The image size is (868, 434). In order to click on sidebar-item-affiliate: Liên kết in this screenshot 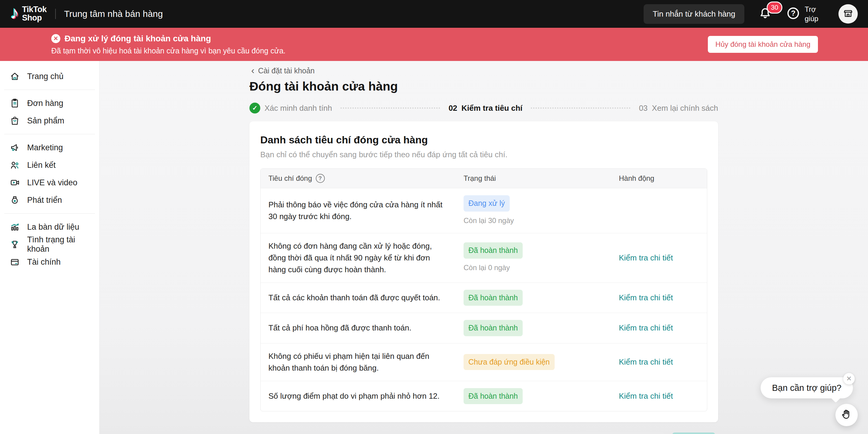, I will do `click(50, 165)`.